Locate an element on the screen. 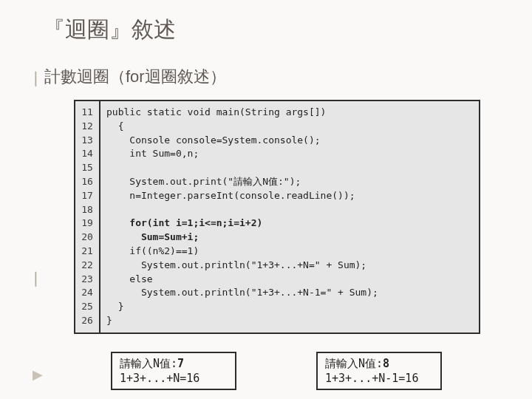  line-number: 15 is located at coordinates (87, 168).